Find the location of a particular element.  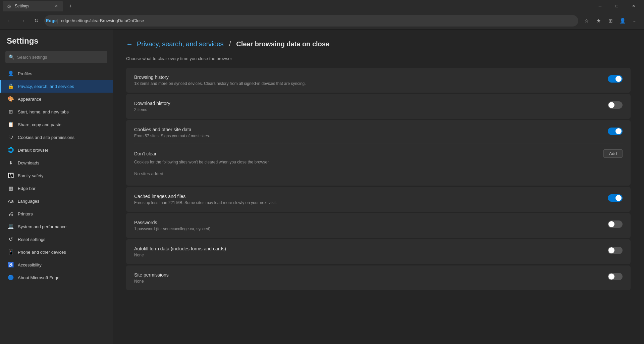

start-home-icon: ⊞ is located at coordinates (11, 112).